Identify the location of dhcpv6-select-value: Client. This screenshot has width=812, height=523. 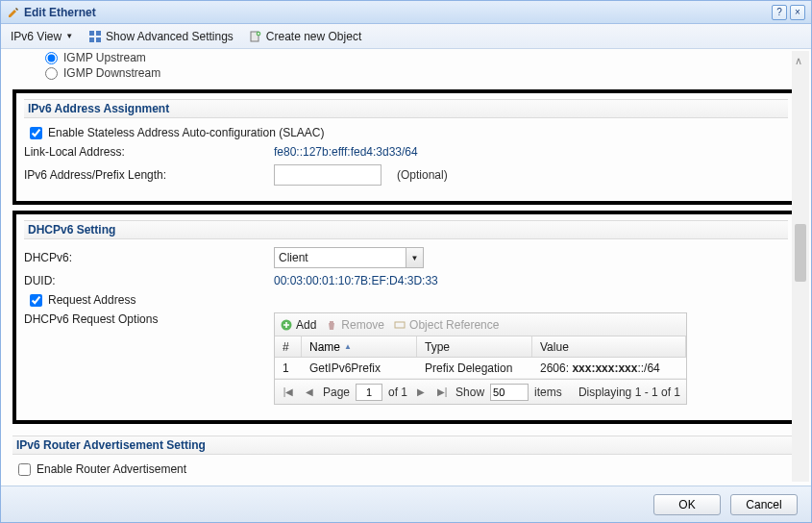
(340, 258).